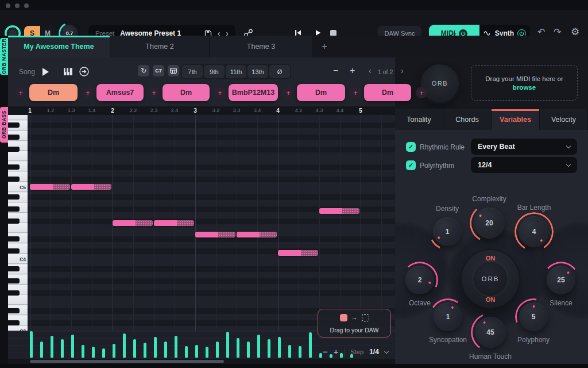 The height and width of the screenshot is (368, 588). Describe the element at coordinates (353, 71) in the screenshot. I see `zoom-in-button: +` at that location.